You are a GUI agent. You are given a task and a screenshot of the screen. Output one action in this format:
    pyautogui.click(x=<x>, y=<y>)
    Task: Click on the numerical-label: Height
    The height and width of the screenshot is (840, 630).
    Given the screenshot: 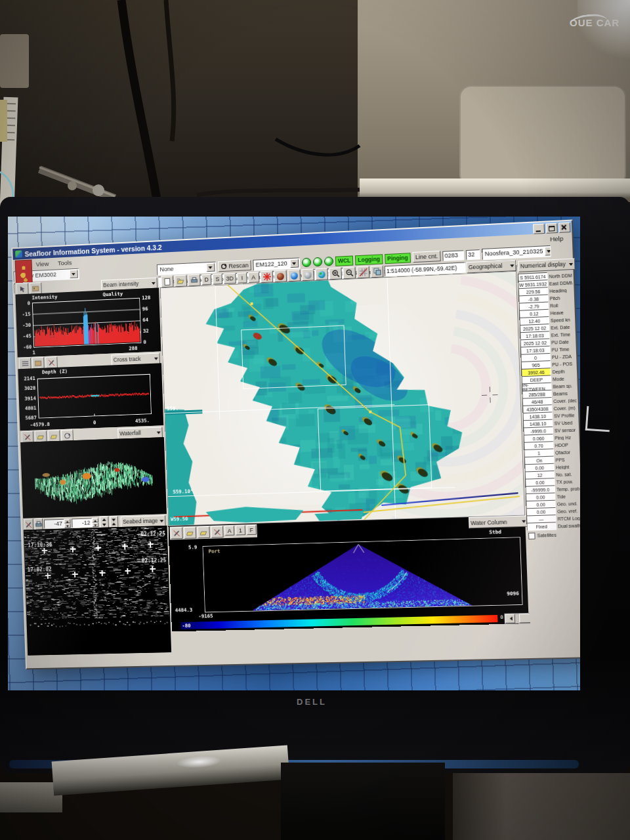 What is the action you would take?
    pyautogui.click(x=563, y=467)
    